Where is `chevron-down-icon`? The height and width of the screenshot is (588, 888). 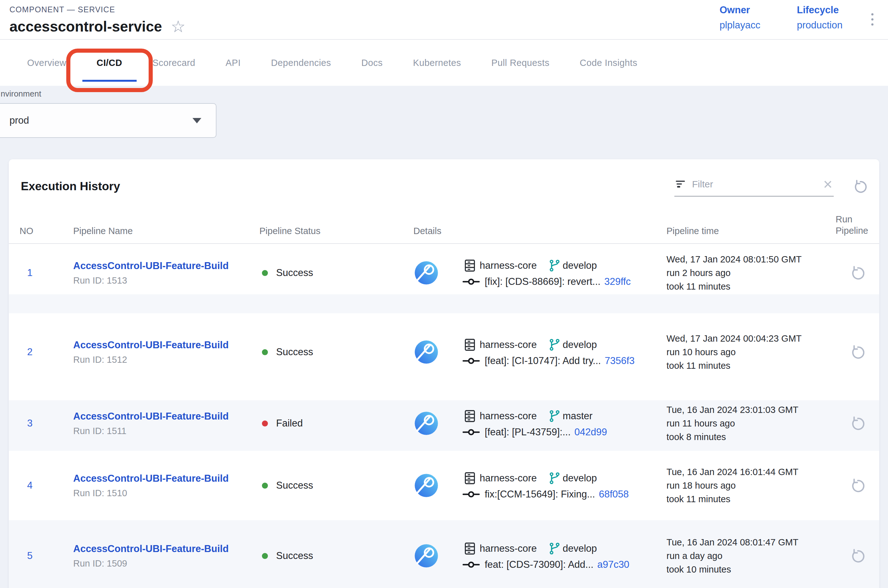 chevron-down-icon is located at coordinates (197, 121).